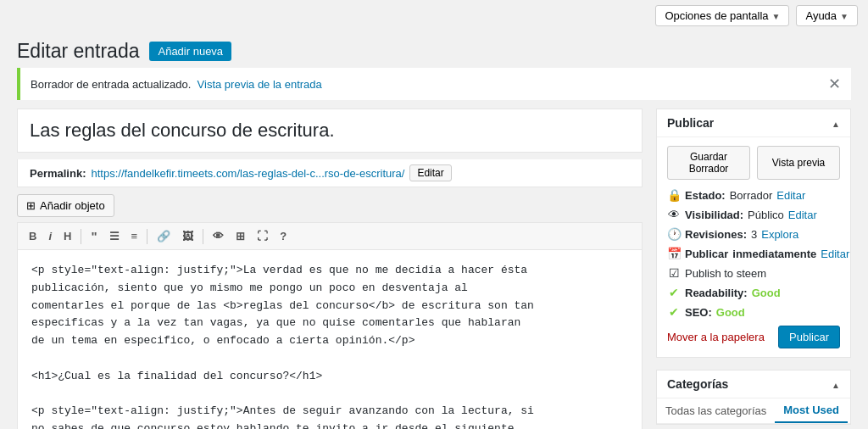 This screenshot has width=868, height=429. What do you see at coordinates (754, 273) in the screenshot?
I see `publish-to-steem-row: ☑ Publish to steem` at bounding box center [754, 273].